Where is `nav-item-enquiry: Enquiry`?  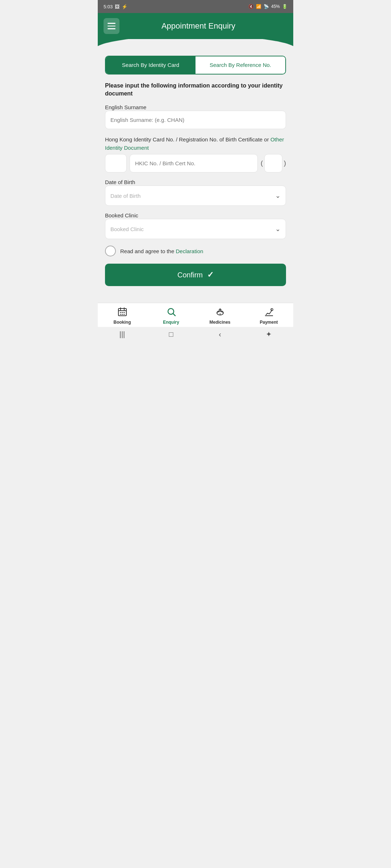 nav-item-enquiry: Enquiry is located at coordinates (171, 316).